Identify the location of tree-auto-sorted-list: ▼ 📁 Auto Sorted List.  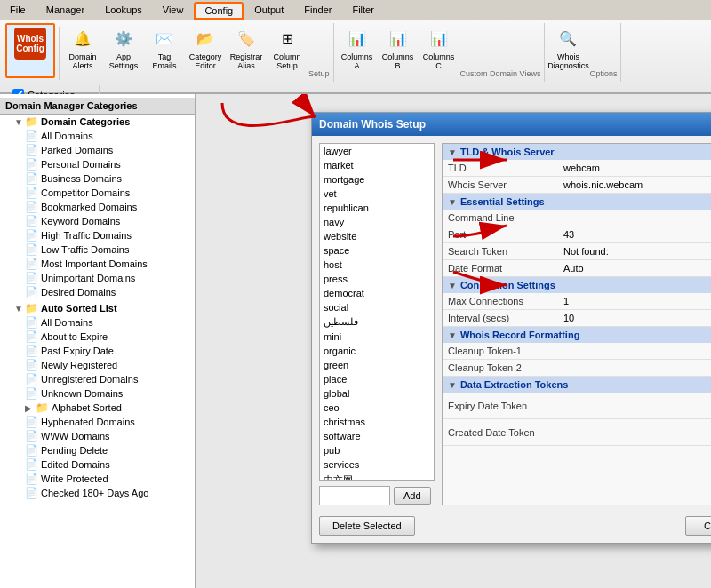
(98, 308).